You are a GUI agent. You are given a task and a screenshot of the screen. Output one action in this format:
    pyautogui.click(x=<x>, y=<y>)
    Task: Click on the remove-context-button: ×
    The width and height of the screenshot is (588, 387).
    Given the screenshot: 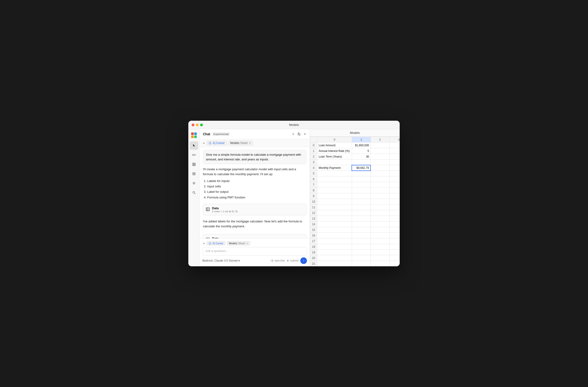 What is the action you would take?
    pyautogui.click(x=250, y=143)
    